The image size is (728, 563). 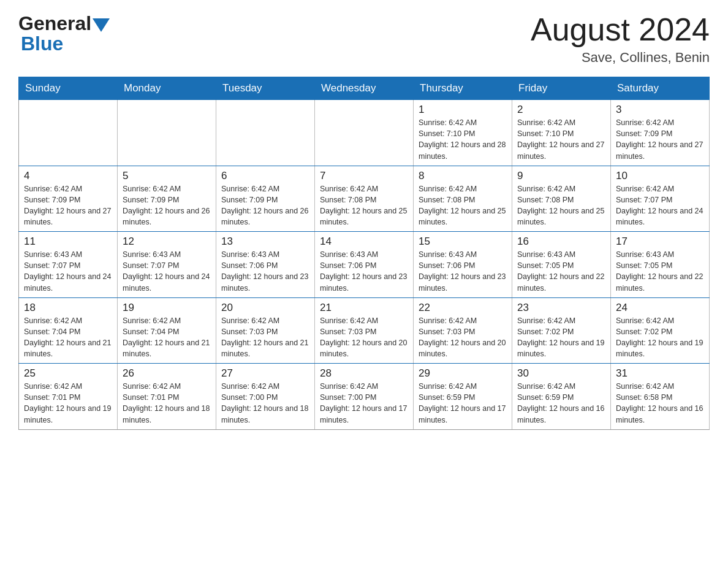 I want to click on day-number: 2, so click(x=561, y=110).